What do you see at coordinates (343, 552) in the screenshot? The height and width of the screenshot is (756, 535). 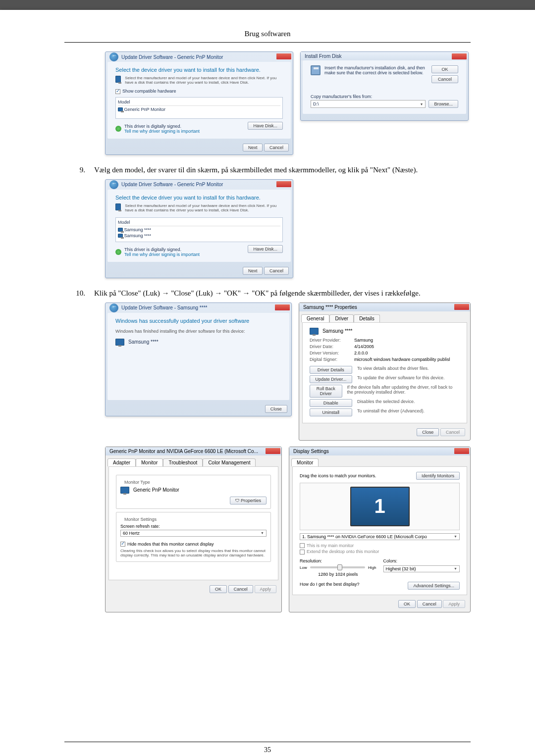 I see `extend-desktop-label: Extend the desktop onto this monitor` at bounding box center [343, 552].